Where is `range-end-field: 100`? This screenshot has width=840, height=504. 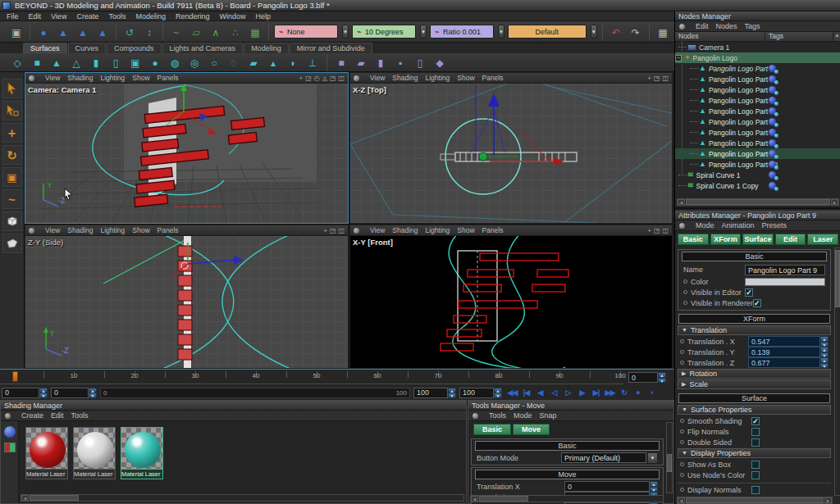
range-end-field: 100 is located at coordinates (431, 393).